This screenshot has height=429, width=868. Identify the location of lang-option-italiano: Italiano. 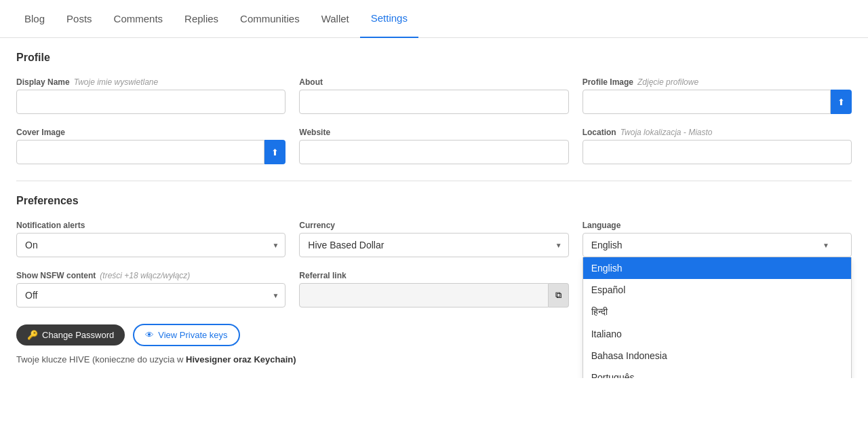
(717, 334).